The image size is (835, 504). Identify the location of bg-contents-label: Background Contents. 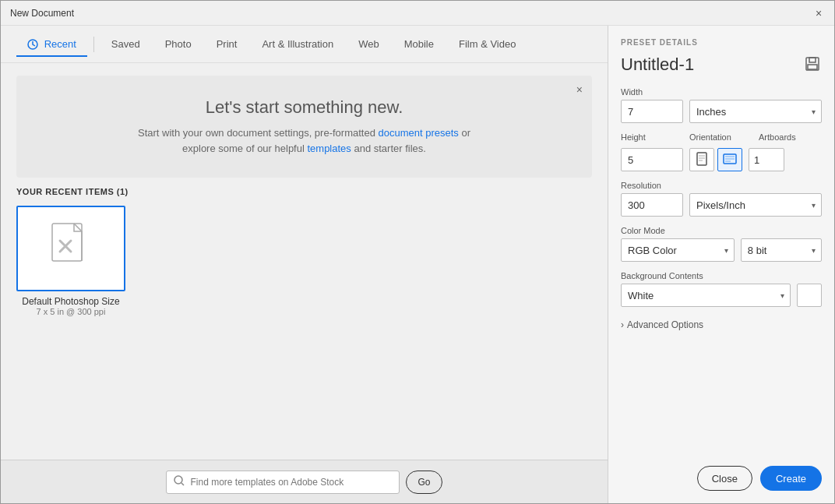
(721, 276).